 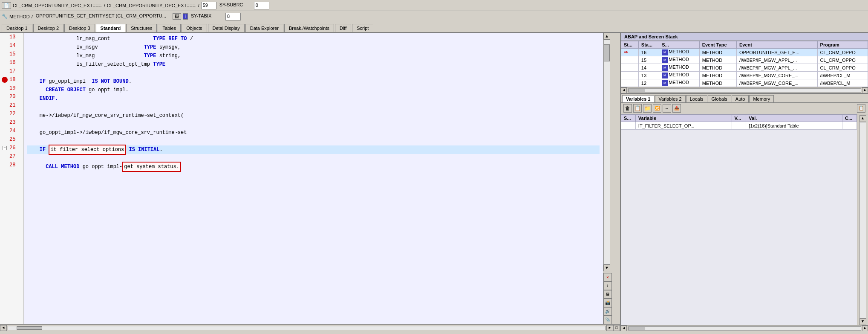 What do you see at coordinates (111, 28) in the screenshot?
I see `tab-standard: Standard` at bounding box center [111, 28].